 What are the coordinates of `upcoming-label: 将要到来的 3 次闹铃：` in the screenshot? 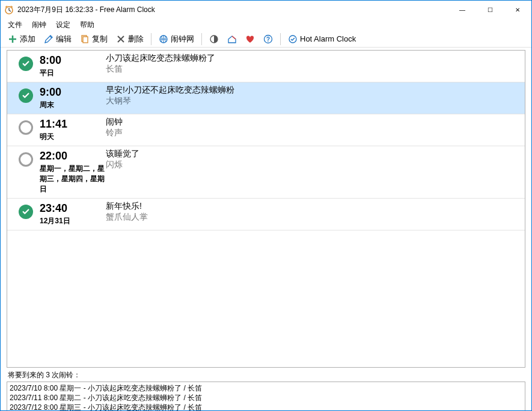 It's located at (266, 375).